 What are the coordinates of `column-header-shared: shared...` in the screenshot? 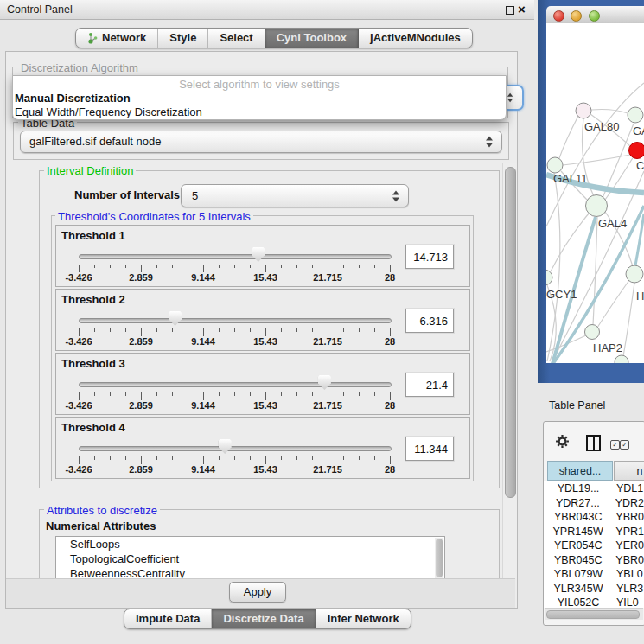 It's located at (580, 470).